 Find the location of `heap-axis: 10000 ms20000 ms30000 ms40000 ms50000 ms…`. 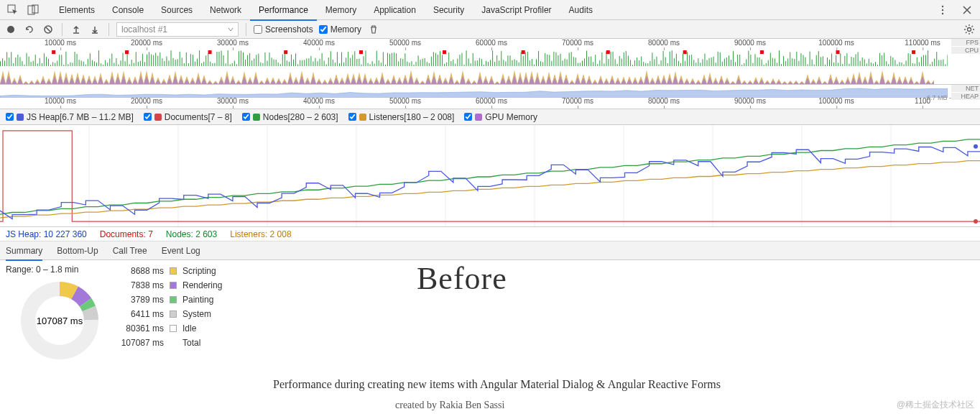

heap-axis: 10000 ms20000 ms30000 ms40000 ms50000 ms… is located at coordinates (474, 103).